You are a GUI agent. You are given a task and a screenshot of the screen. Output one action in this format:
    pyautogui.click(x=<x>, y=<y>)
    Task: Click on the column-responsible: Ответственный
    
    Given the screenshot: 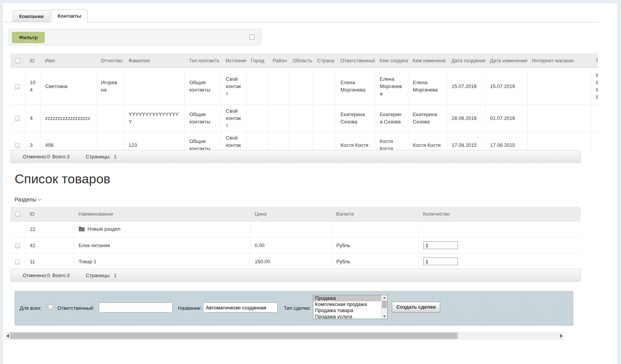 What is the action you would take?
    pyautogui.click(x=355, y=61)
    